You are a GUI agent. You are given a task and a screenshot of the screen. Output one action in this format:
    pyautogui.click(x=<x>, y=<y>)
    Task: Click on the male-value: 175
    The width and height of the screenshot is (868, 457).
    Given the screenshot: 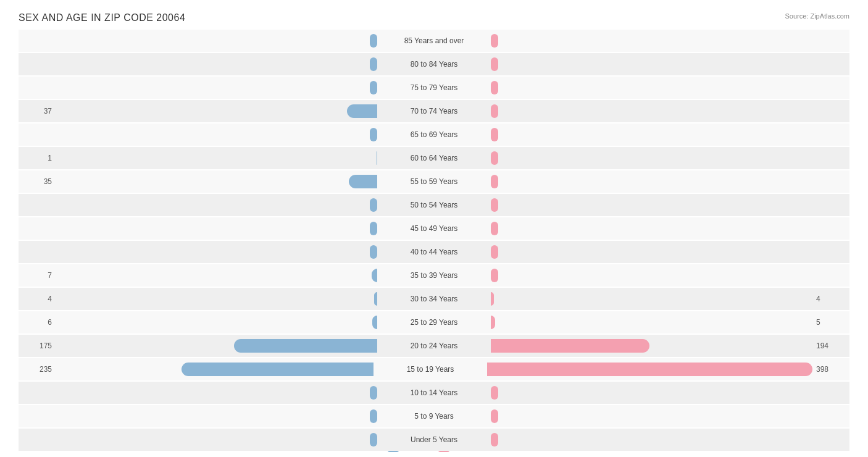 What is the action you would take?
    pyautogui.click(x=37, y=346)
    